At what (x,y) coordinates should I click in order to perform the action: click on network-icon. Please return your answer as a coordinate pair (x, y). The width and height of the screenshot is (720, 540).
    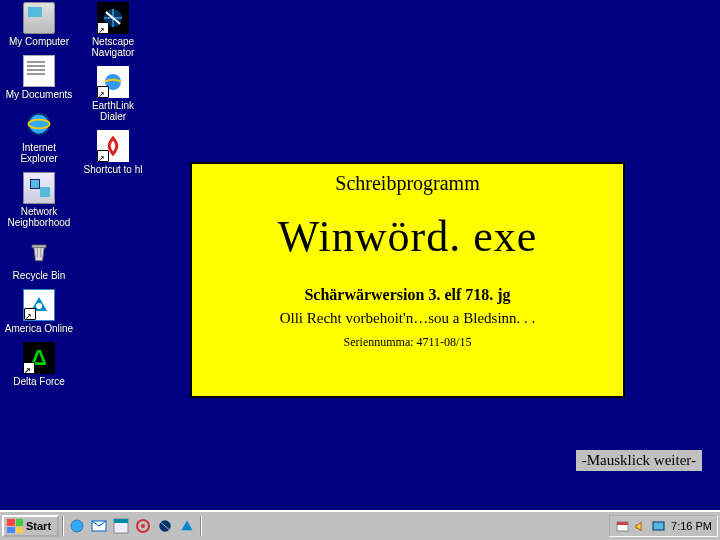
    Looking at the image, I should click on (39, 188).